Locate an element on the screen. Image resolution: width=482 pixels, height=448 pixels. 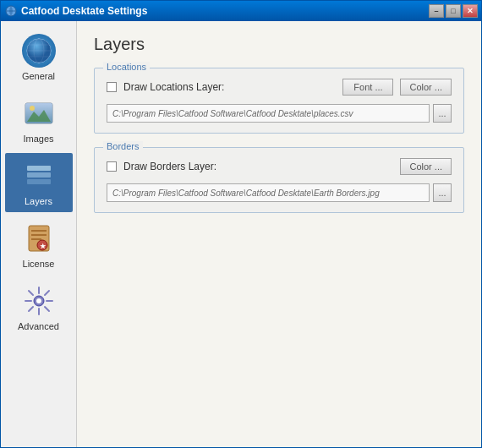
sidebar-license-label: License is located at coordinates (39, 264).